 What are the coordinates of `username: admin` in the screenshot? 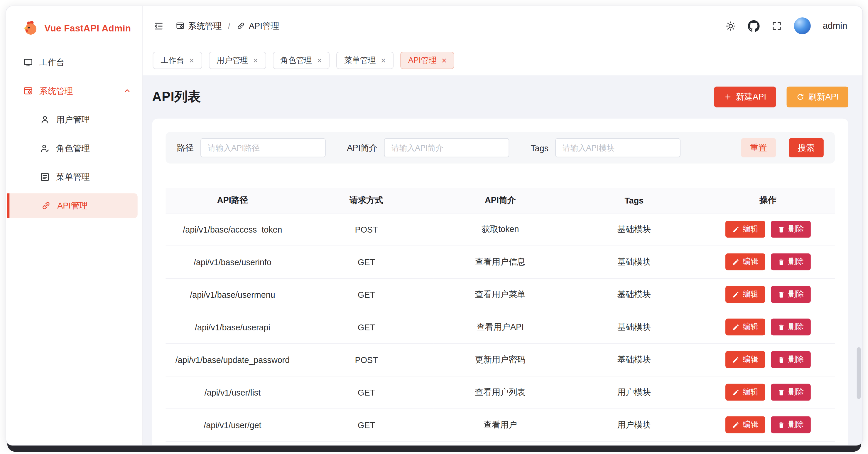 It's located at (835, 26).